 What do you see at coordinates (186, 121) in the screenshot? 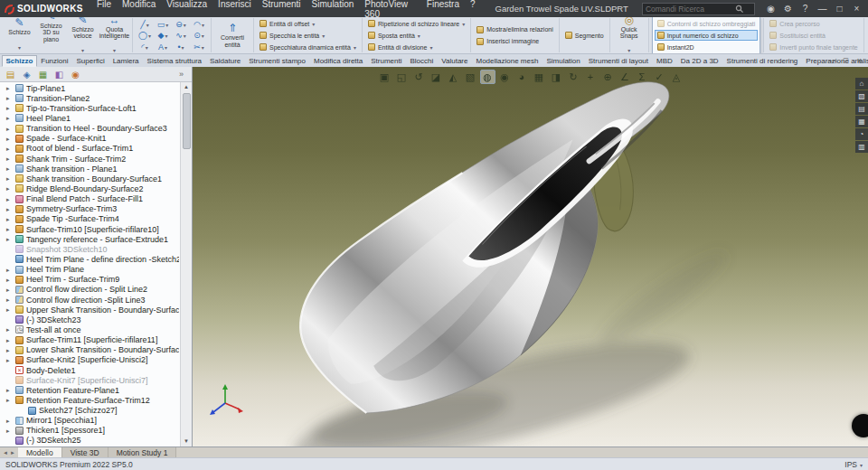
I see `scrollbar-thumb` at bounding box center [186, 121].